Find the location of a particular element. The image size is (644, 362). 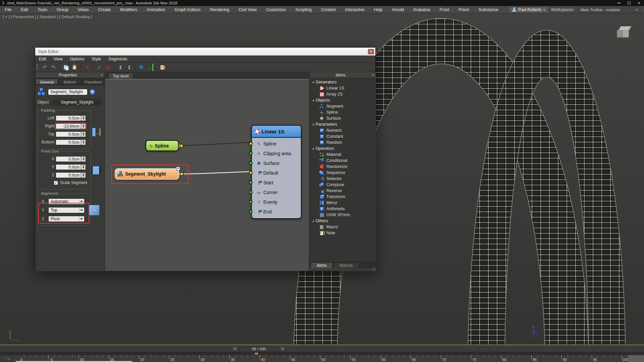

menu-rendering: Rendering is located at coordinates (220, 10).